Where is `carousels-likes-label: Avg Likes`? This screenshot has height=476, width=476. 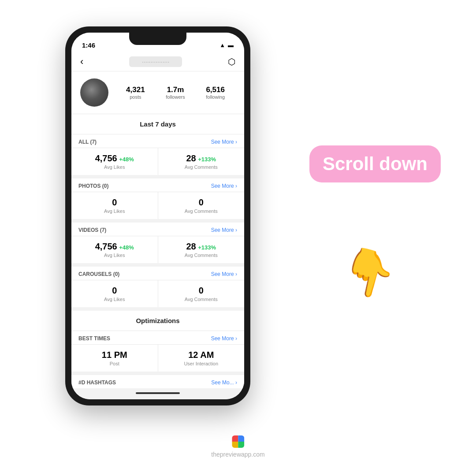 carousels-likes-label: Avg Likes is located at coordinates (115, 299).